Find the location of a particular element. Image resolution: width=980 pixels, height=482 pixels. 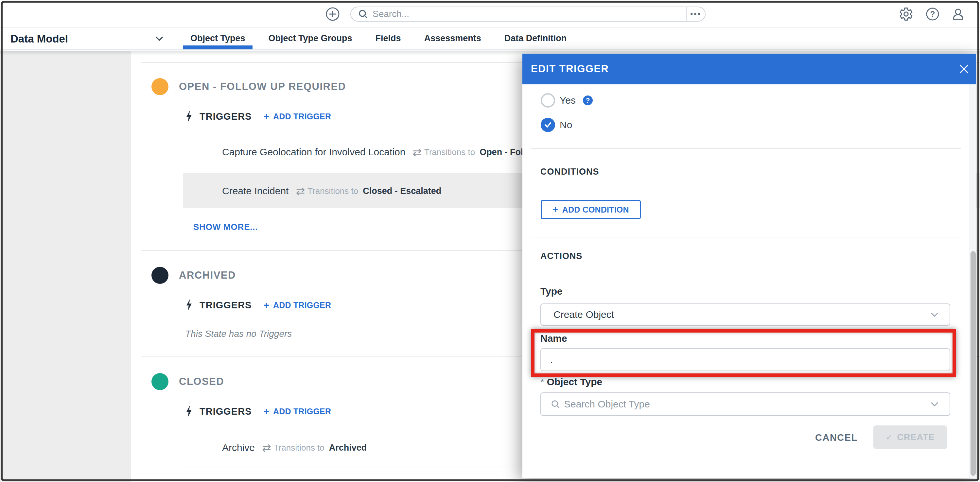

add-new-icon is located at coordinates (332, 14).